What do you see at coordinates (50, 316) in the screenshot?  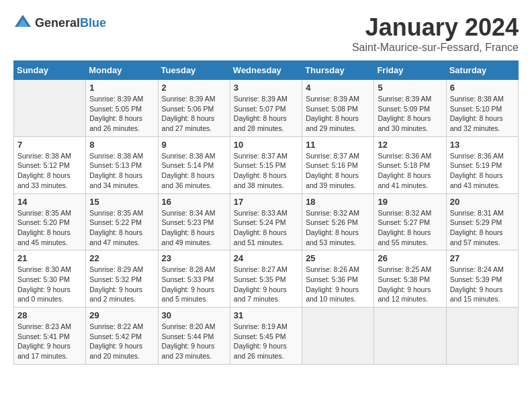 I see `day-number: 28` at bounding box center [50, 316].